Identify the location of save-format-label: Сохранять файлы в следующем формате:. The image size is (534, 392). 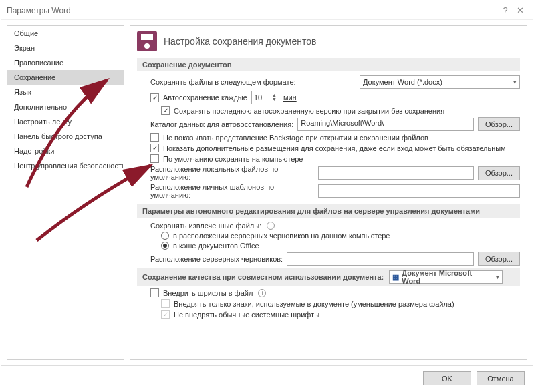
(223, 82).